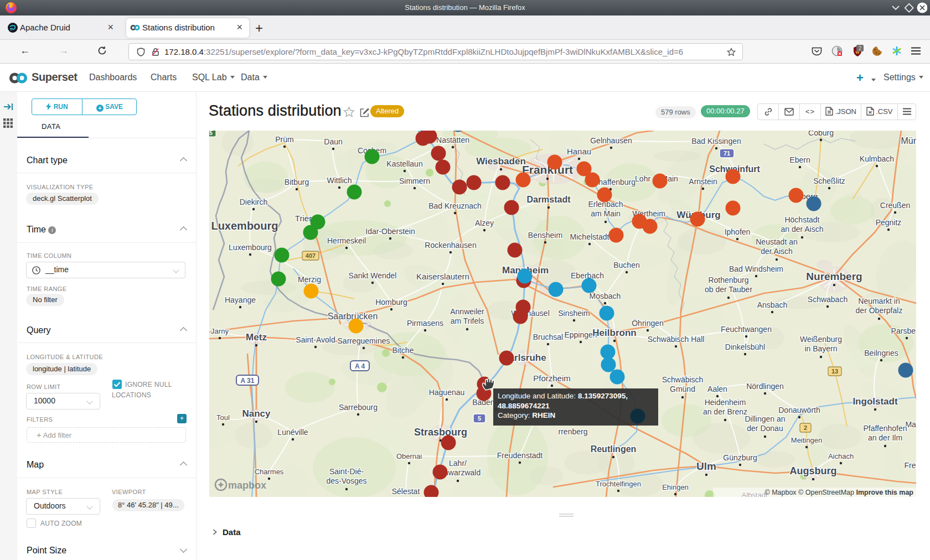 Image resolution: width=930 pixels, height=560 pixels. What do you see at coordinates (443, 277) in the screenshot?
I see `svg-text: Kaiserslautern` at bounding box center [443, 277].